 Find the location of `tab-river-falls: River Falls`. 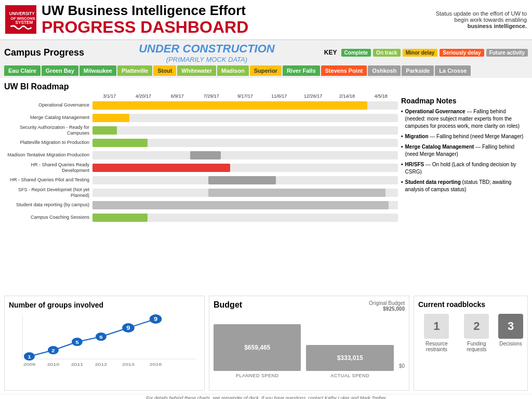

tab-river-falls: River Falls is located at coordinates (301, 71).